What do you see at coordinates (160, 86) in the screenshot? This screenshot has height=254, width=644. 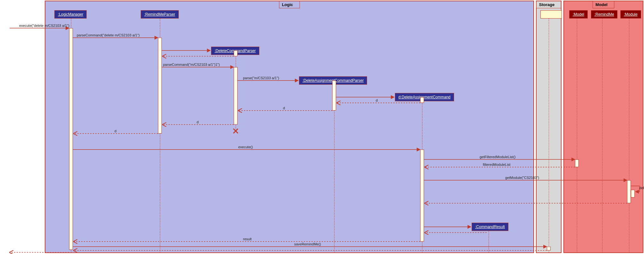 I see `act-remindmeparser` at bounding box center [160, 86].